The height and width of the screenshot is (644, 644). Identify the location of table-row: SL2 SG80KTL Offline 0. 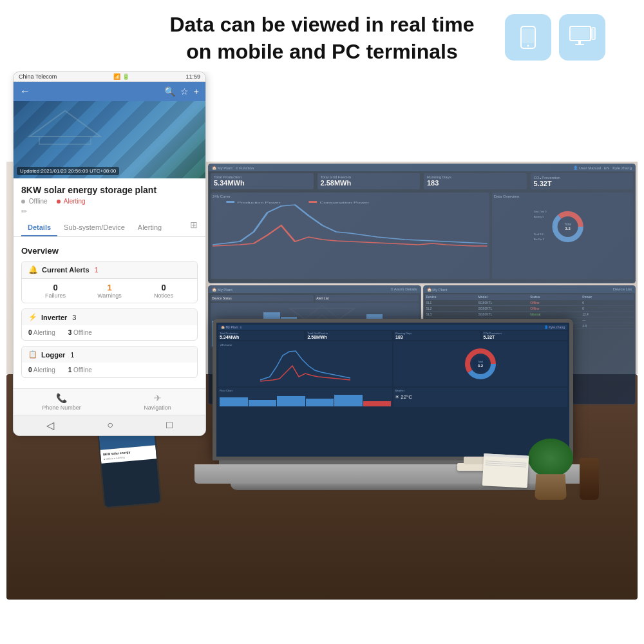
(529, 309).